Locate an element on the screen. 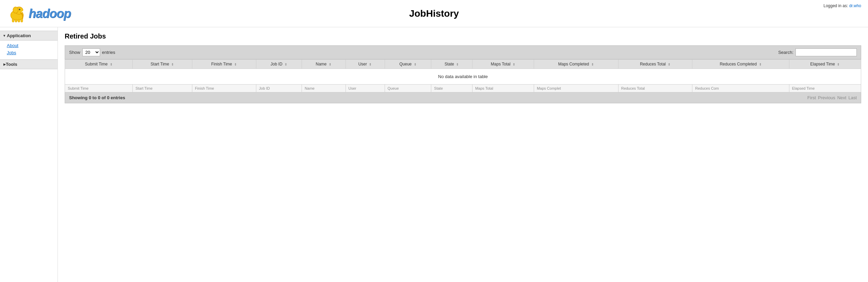 This screenshot has width=868, height=282. sidebar: ▾ Application About Jobs ▸ Tools is located at coordinates (29, 155).